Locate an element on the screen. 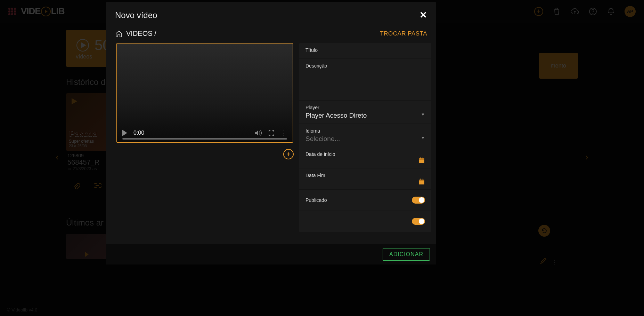 This screenshot has height=316, width=644. breadcrumb-text: VIDEOS / is located at coordinates (141, 33).